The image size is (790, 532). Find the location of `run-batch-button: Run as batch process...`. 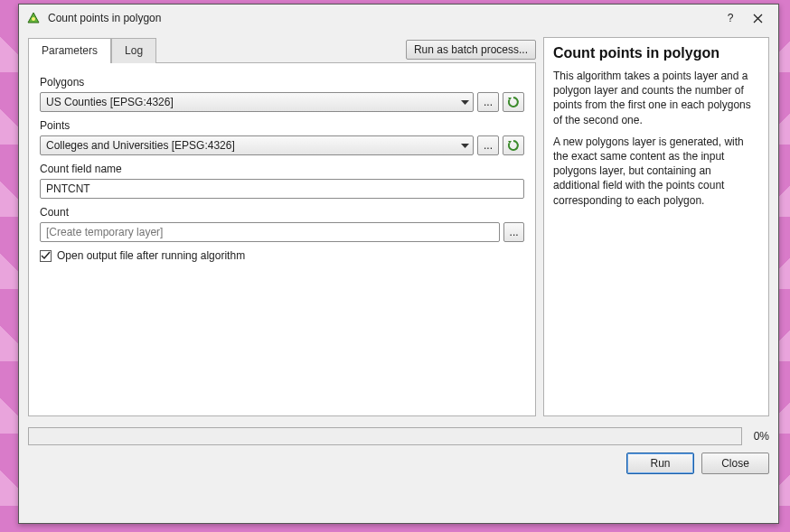

run-batch-button: Run as batch process... is located at coordinates (471, 50).